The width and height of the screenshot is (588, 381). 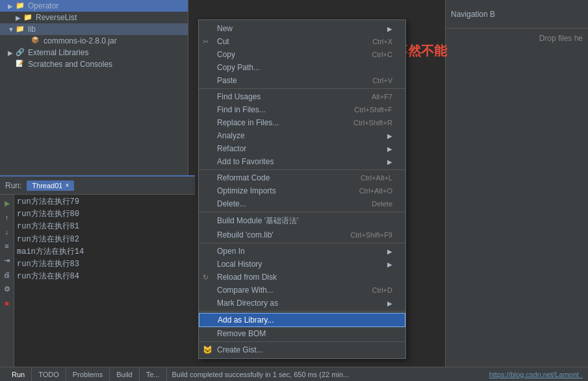 What do you see at coordinates (94, 41) in the screenshot?
I see `tree-item-jar: 📦 commons-io-2.8.0.jar` at bounding box center [94, 41].